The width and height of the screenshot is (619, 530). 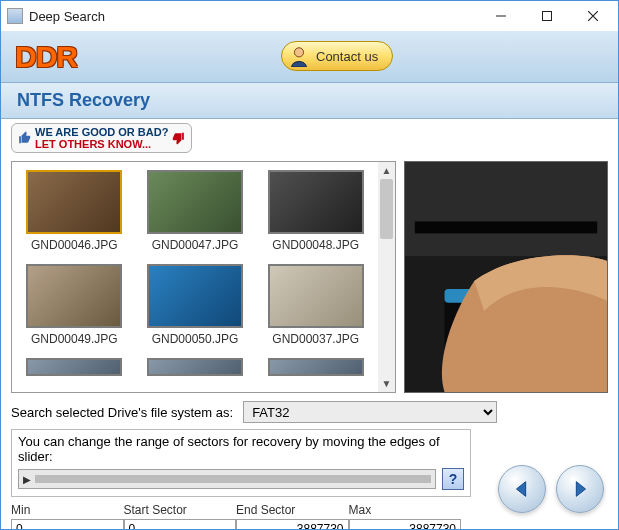 I want to click on app-icon, so click(x=15, y=16).